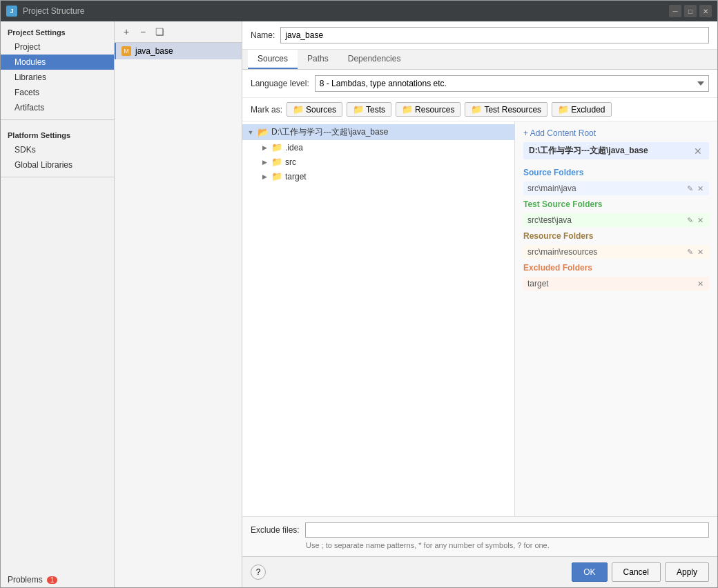 The width and height of the screenshot is (718, 588). I want to click on expand-icon-src: ▶, so click(264, 162).